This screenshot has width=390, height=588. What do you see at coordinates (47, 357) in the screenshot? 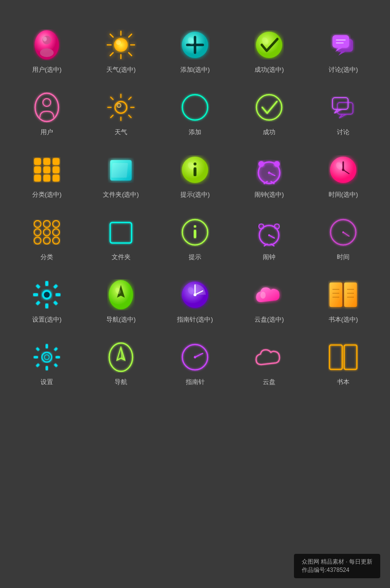
I see `settings-normal-icon` at bounding box center [47, 357].